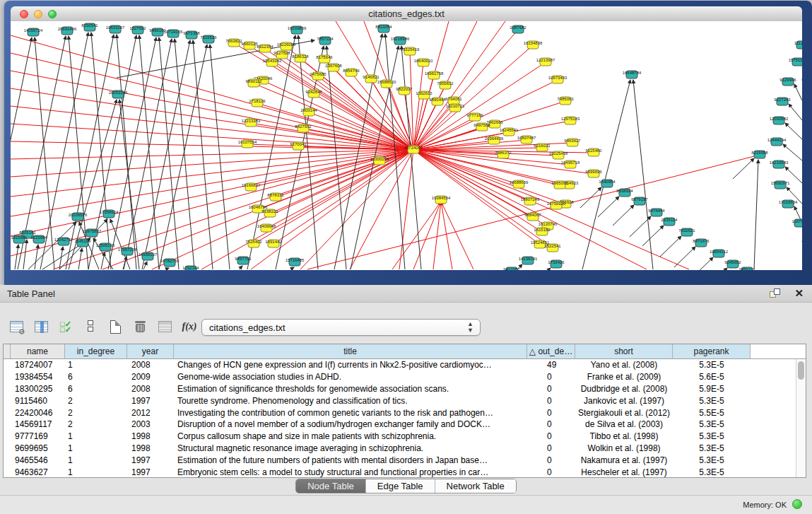 This screenshot has width=812, height=514. I want to click on row-height-icon, so click(90, 327).